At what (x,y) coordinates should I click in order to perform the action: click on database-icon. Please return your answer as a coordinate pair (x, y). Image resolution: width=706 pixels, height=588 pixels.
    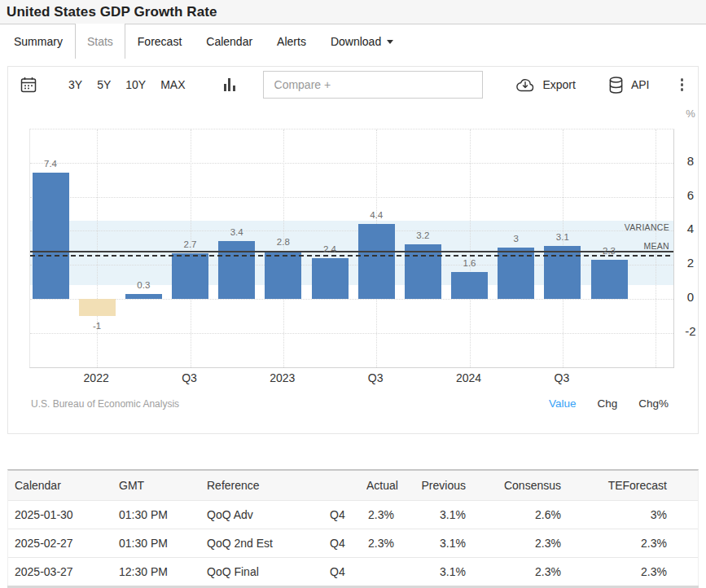
    Looking at the image, I should click on (616, 85).